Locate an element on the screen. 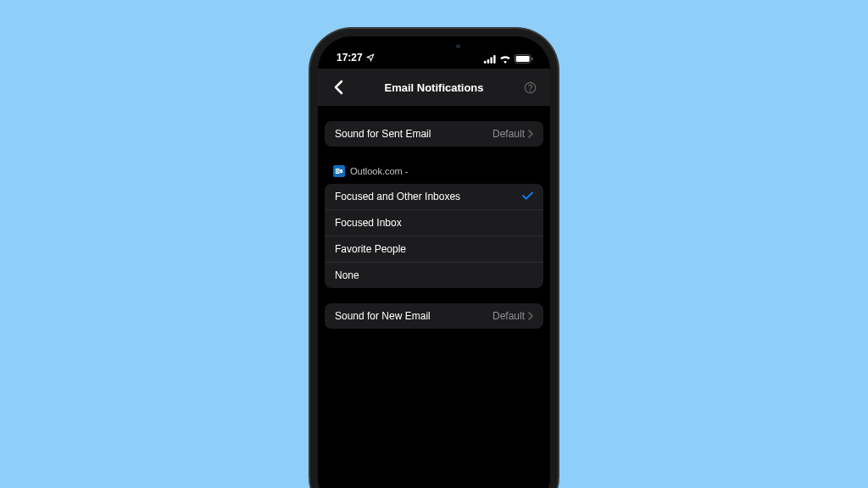 This screenshot has width=868, height=488. back-button is located at coordinates (338, 87).